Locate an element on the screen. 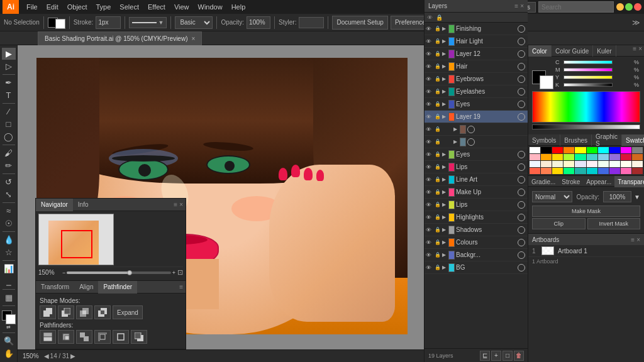 The width and height of the screenshot is (644, 362). gradient-tool: ▦ is located at coordinates (9, 298).